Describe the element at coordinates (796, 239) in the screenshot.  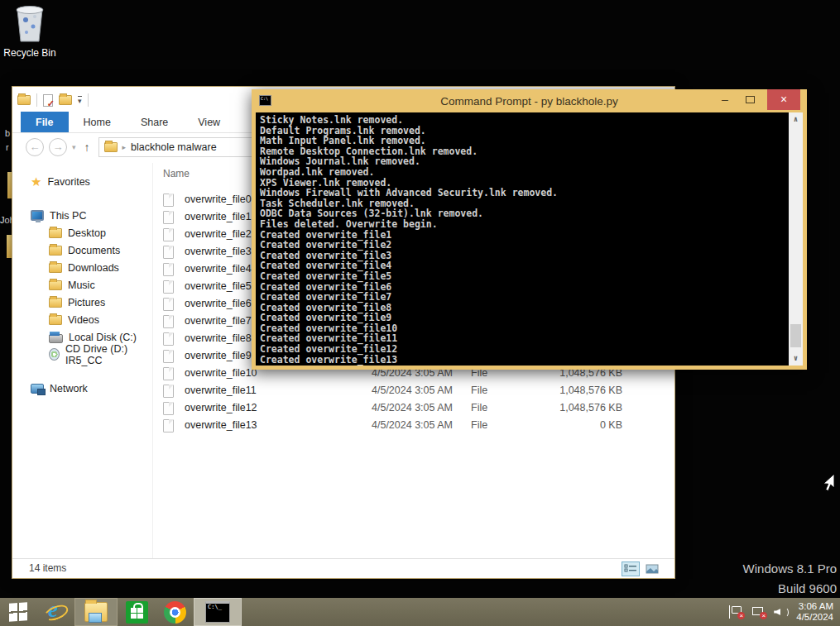
I see `scrollbar: ∧ ∨` at that location.